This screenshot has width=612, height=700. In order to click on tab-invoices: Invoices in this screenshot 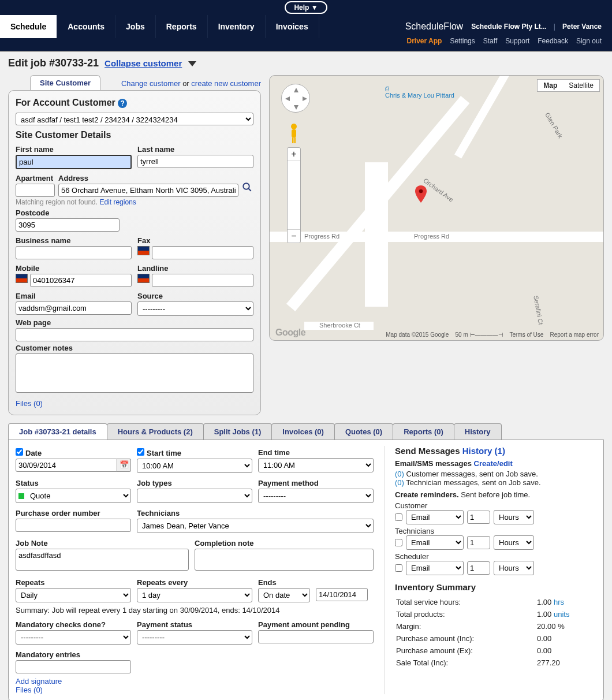, I will do `click(292, 27)`.